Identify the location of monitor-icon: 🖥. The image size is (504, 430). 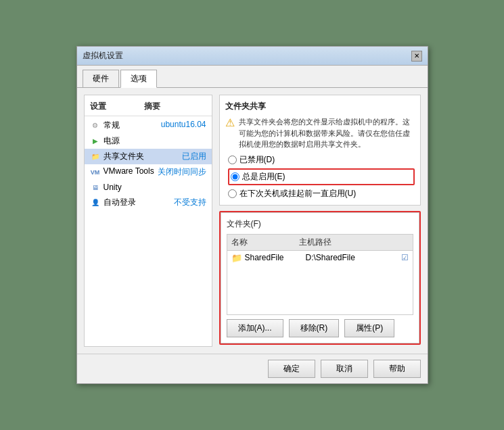
(95, 187).